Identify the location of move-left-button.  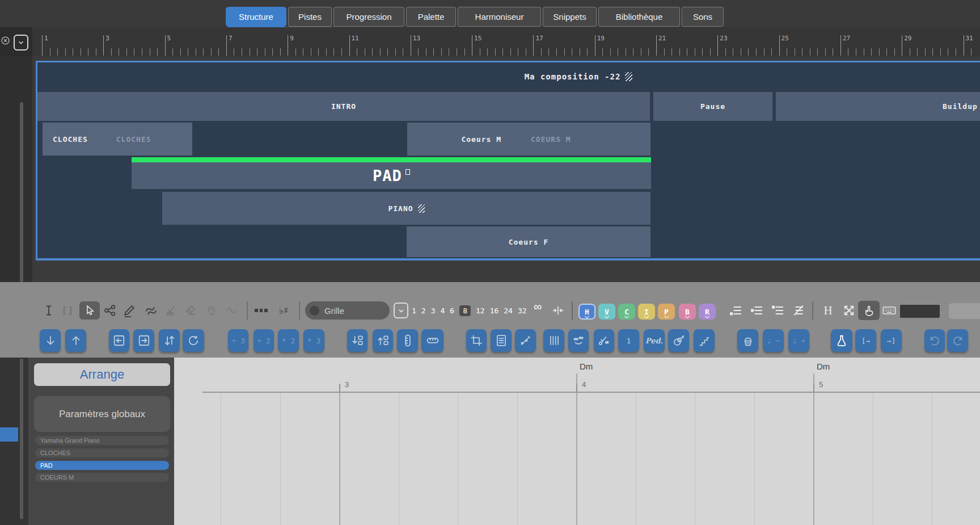
(119, 341).